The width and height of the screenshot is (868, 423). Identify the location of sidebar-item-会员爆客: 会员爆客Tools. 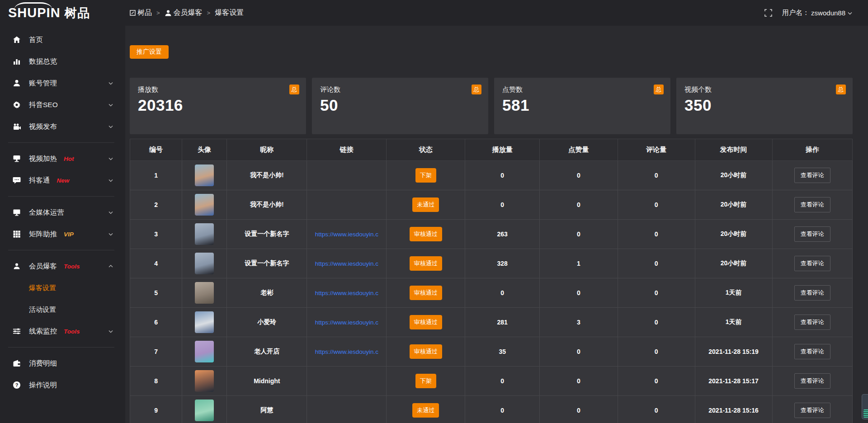
(62, 266).